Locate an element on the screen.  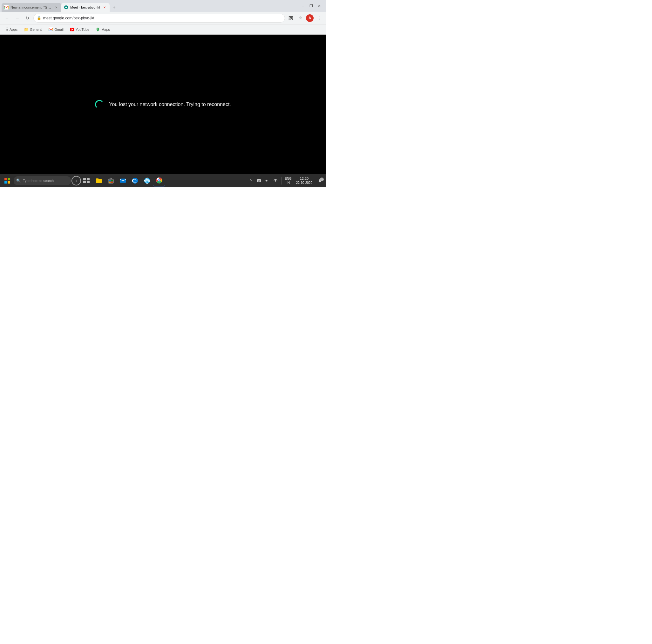
search-placeholder-text: Type here to search is located at coordinates (38, 181).